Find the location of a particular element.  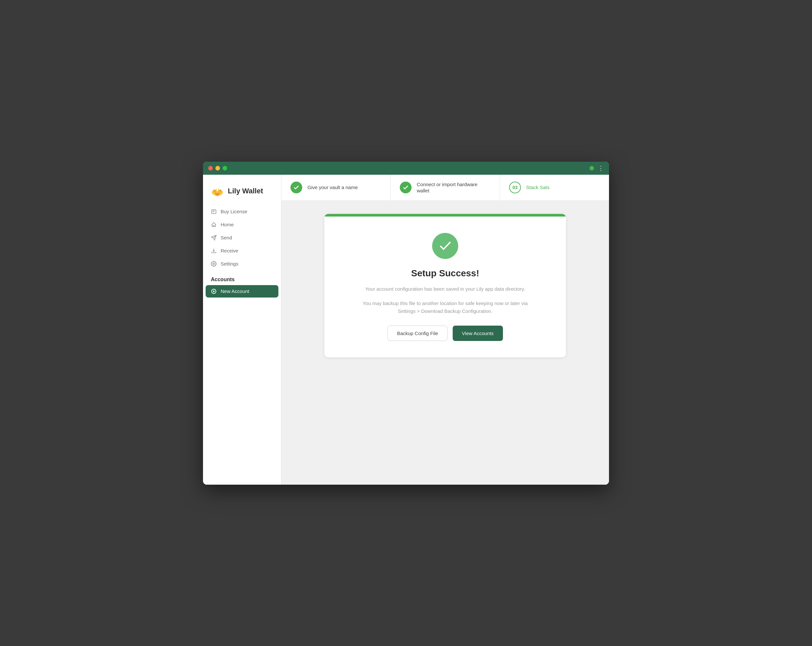

sidebar-label-receive: Receive is located at coordinates (230, 251).